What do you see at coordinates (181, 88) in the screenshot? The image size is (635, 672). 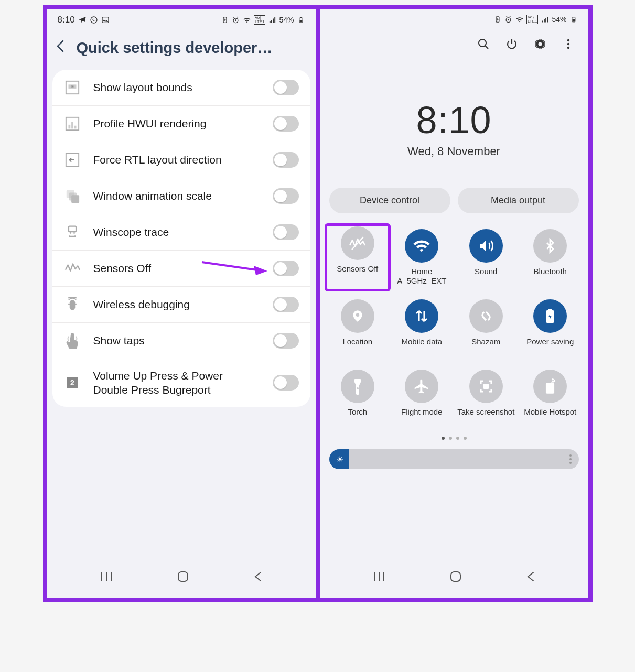 I see `setting-show-layout-bounds: Show layout bounds` at bounding box center [181, 88].